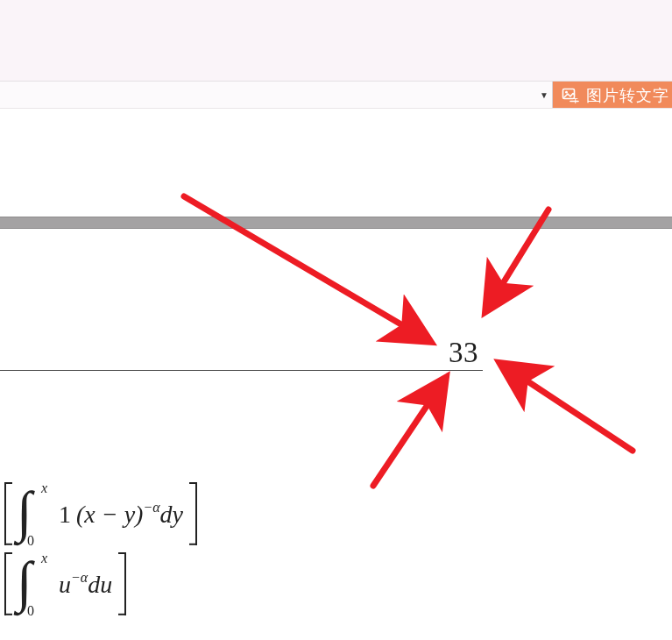 The image size is (672, 640). I want to click on math-block: ∫ 0 x 1(x − y)−αdy ∫ 0 x u−αdu, so click(101, 549).